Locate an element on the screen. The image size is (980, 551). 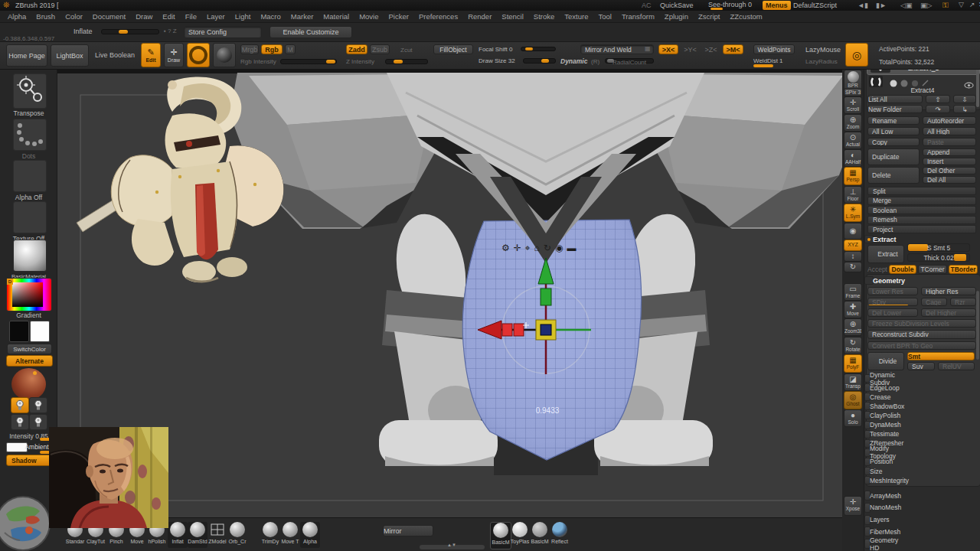
menu-render: Render is located at coordinates (479, 17).